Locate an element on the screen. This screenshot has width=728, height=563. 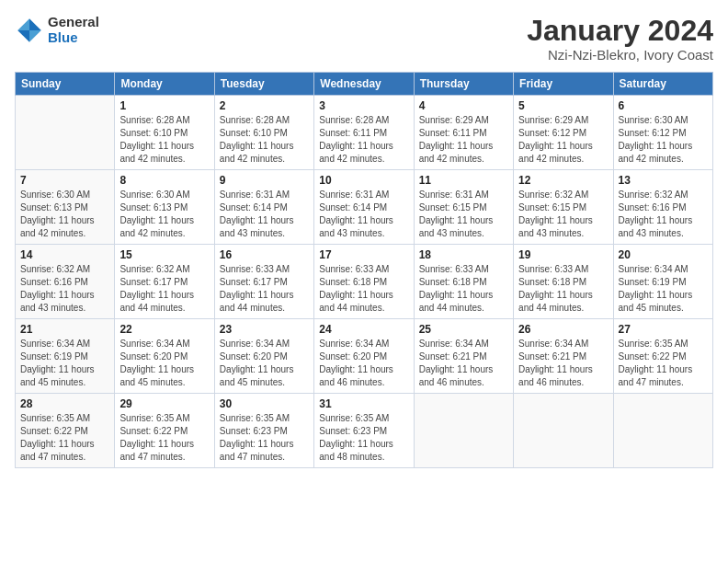
calendar-cell: 11Sunrise: 6:31 AMSunset: 6:15 PMDayligh… is located at coordinates (463, 208).